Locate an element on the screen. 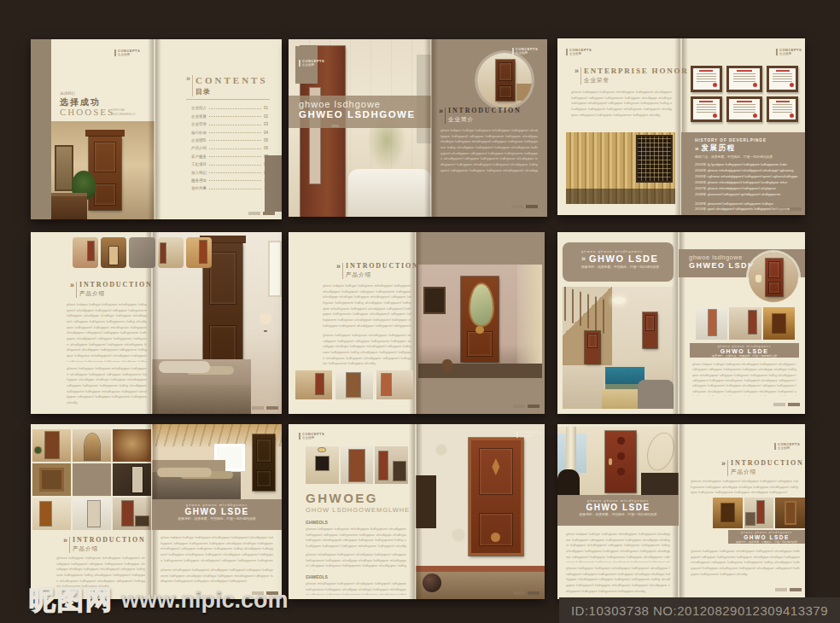 This screenshot has height=623, width=840. certificates-grid is located at coordinates (744, 94).